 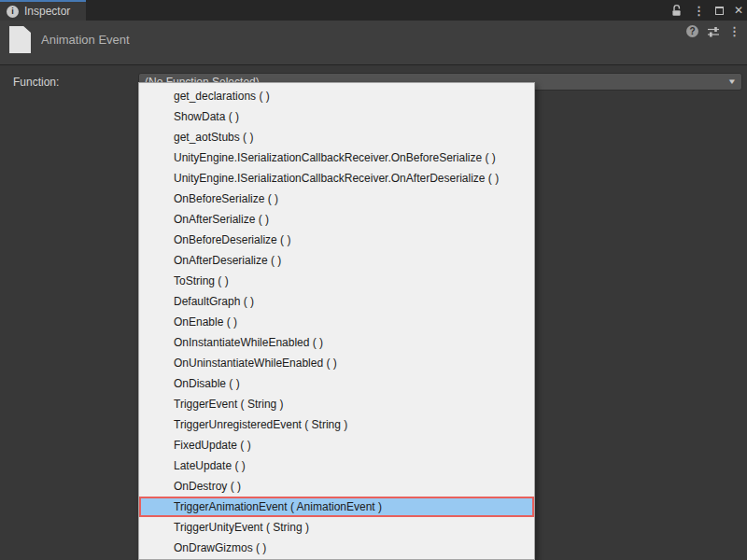 I want to click on unlock-icon, so click(x=676, y=10).